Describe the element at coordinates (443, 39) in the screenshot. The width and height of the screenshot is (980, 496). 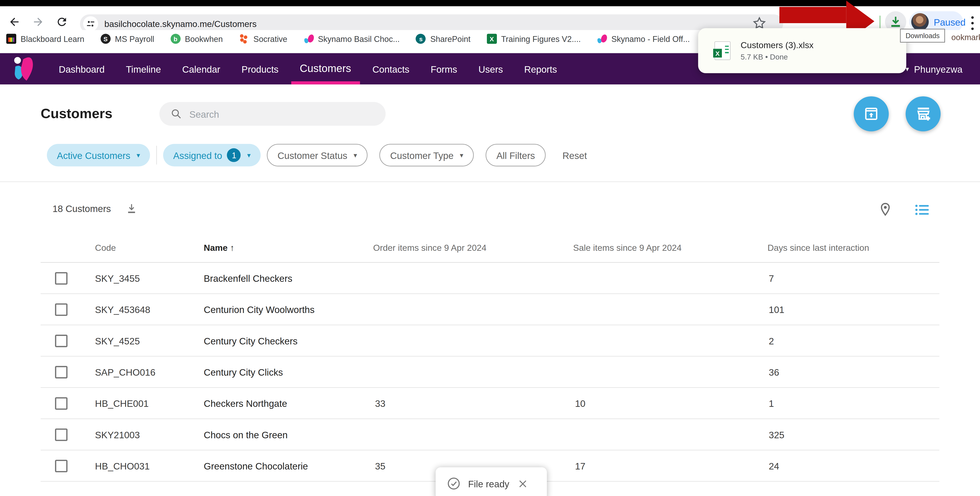
I see `bookmark-item: SharePoint` at that location.